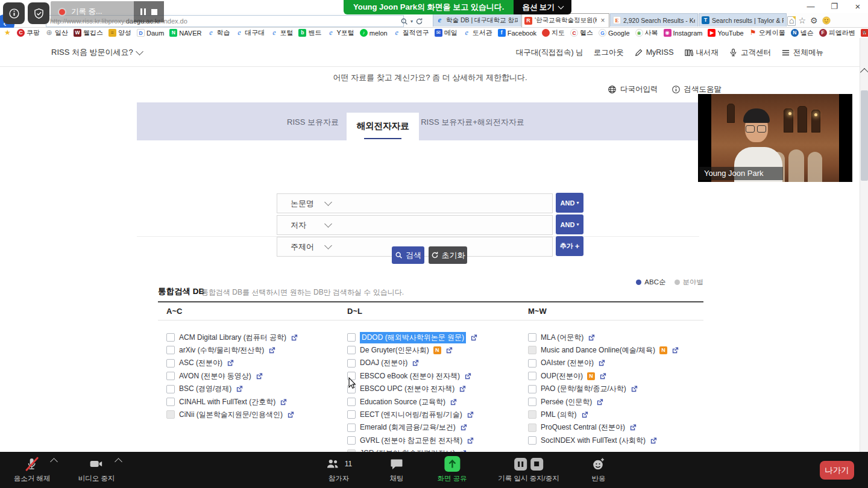 The height and width of the screenshot is (488, 868). I want to click on meeting-info-button, so click(14, 13).